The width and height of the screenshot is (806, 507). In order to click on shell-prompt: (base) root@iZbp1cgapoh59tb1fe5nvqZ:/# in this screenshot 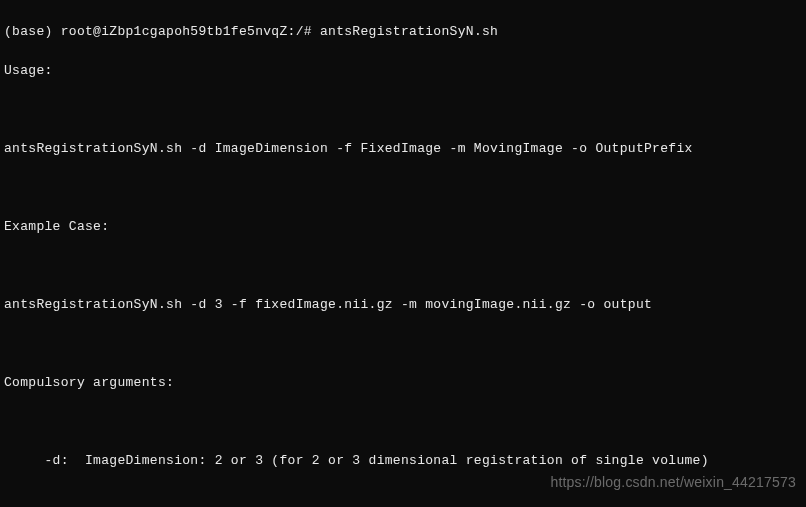, I will do `click(162, 32)`.